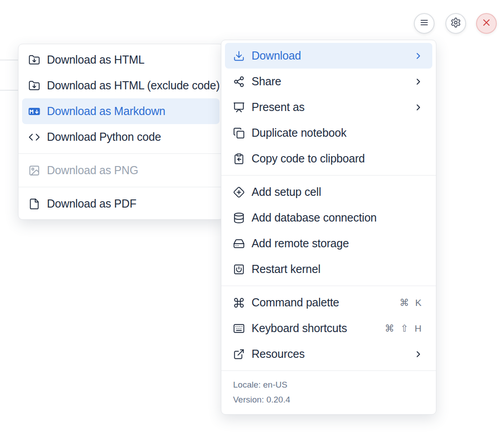 The image size is (504, 444). Describe the element at coordinates (329, 393) in the screenshot. I see `menu-footer: Locale: en-US Version: 0.20.4` at that location.